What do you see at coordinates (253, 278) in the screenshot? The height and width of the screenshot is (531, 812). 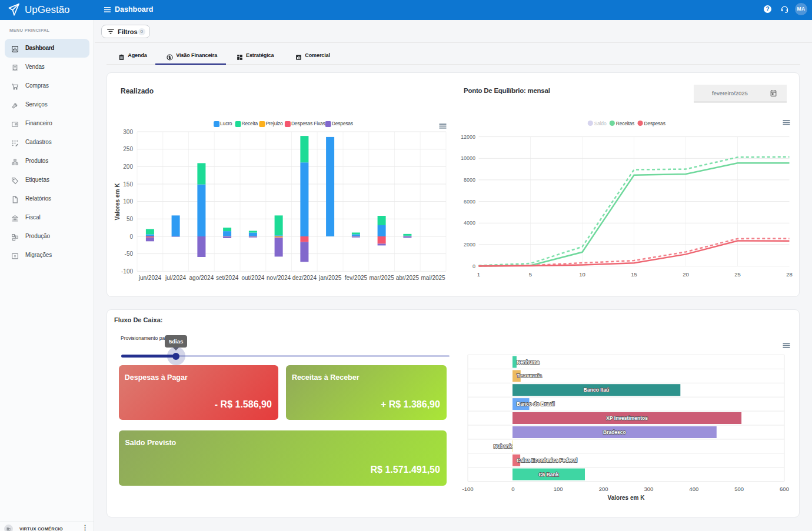 I see `svg-text: out/2024` at bounding box center [253, 278].